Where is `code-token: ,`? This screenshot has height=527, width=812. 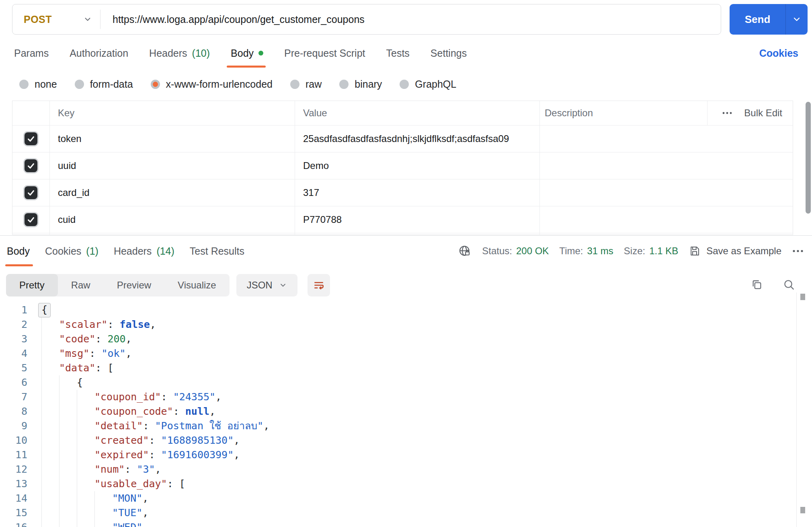
code-token: , is located at coordinates (129, 354).